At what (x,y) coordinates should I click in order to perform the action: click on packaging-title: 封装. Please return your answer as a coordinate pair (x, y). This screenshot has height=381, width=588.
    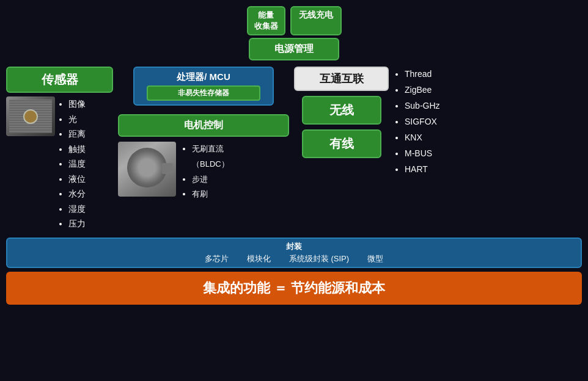
    Looking at the image, I should click on (294, 247).